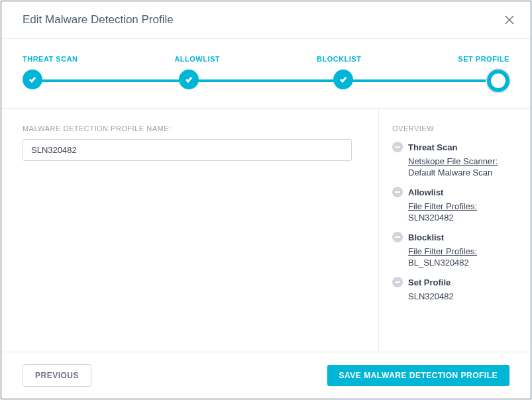 The width and height of the screenshot is (532, 400). I want to click on overview-item-allowlist: Allowlist File Filter Profiles: SLN32048…, so click(454, 205).